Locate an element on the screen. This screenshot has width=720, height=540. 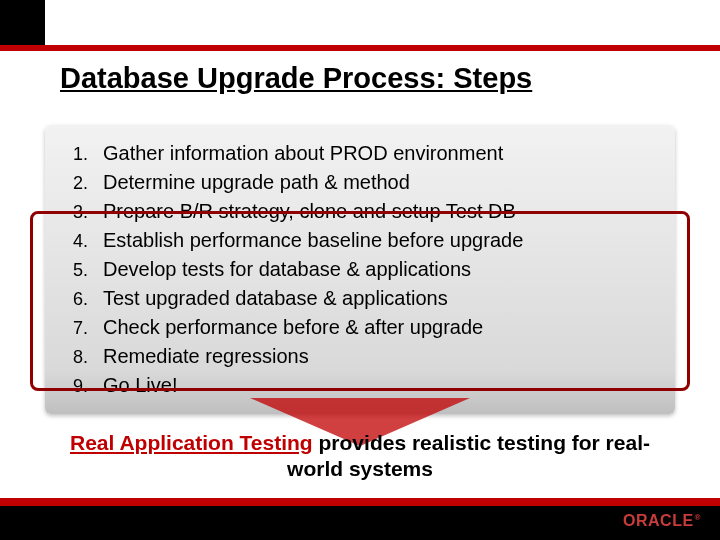
brand-text: ORACLE is located at coordinates (658, 520).